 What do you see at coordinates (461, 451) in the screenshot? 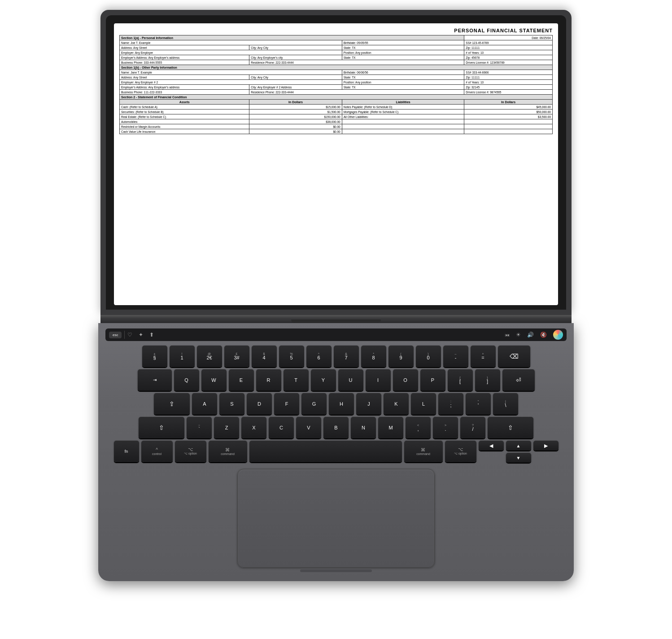
I see `key-right-option: ⌥ ⌥ option` at bounding box center [461, 451].